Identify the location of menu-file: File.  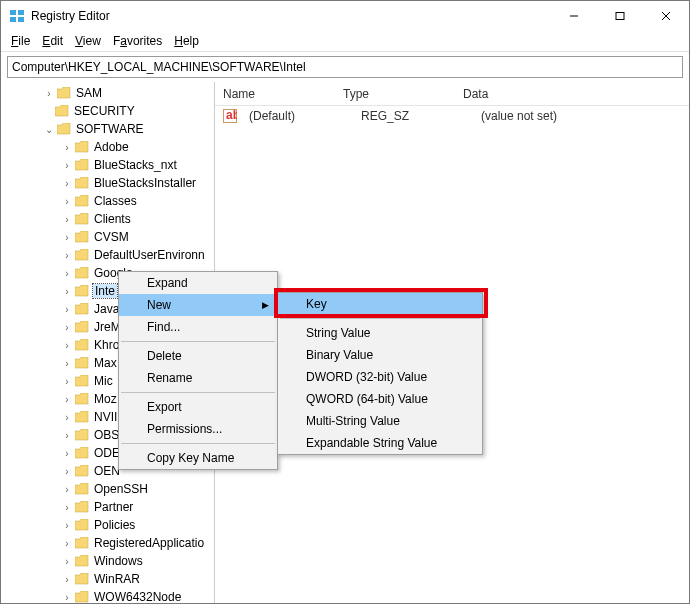
(20, 41).